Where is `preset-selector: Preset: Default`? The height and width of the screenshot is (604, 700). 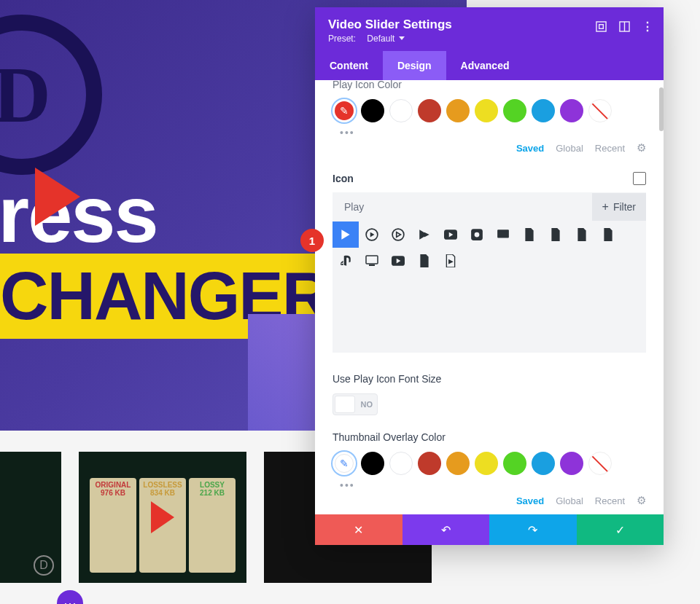 preset-selector: Preset: Default is located at coordinates (489, 39).